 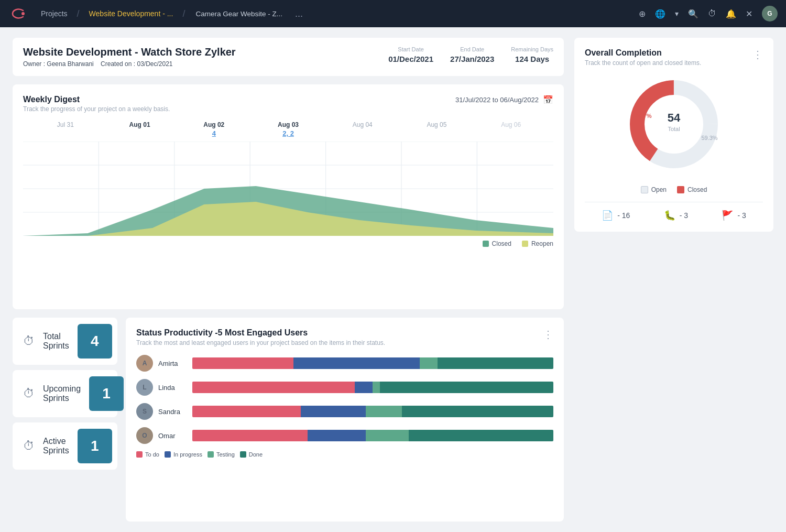 I want to click on user-name-2: Sandra, so click(x=173, y=412).